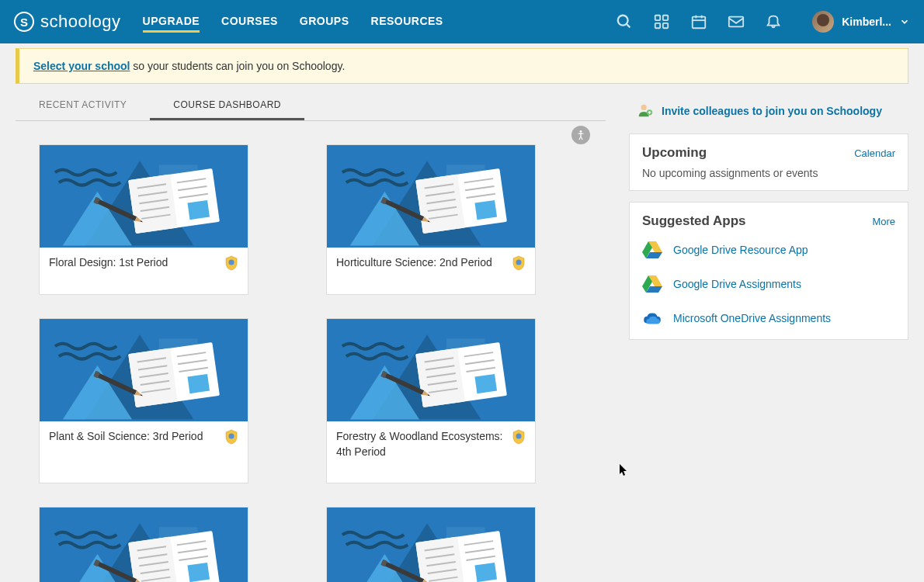 Image resolution: width=924 pixels, height=582 pixels. What do you see at coordinates (772, 111) in the screenshot?
I see `invite-label: Invite colleagues to join you on Schoolo…` at bounding box center [772, 111].